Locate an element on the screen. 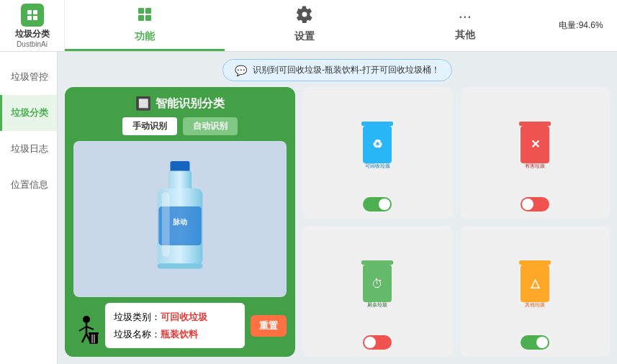 The image size is (617, 364). func-label: 功能 is located at coordinates (145, 37).